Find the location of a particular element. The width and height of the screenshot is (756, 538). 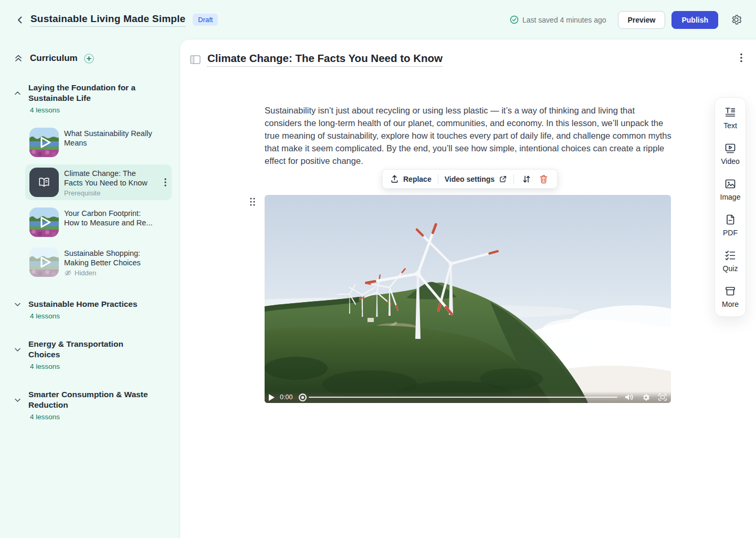

curriculum-section: Energy & Transportation Choices 4 lesson… is located at coordinates (90, 355).